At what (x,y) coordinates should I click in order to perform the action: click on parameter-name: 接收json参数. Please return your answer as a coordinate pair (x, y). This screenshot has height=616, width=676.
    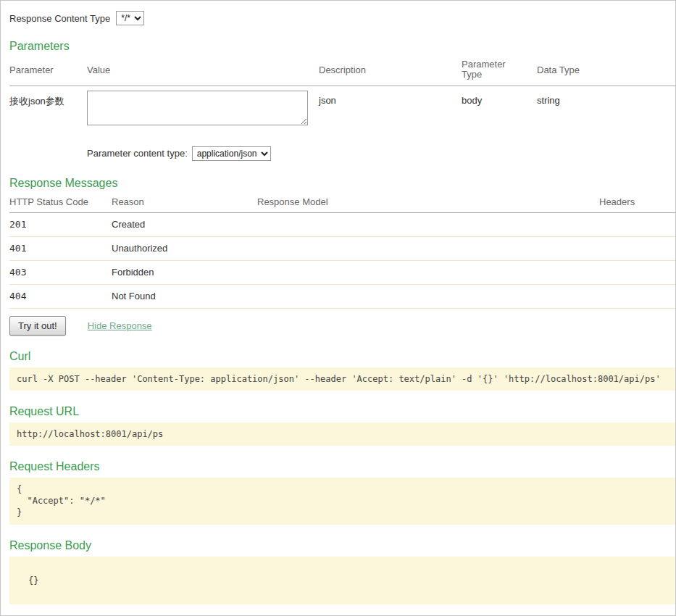
    Looking at the image, I should click on (48, 108).